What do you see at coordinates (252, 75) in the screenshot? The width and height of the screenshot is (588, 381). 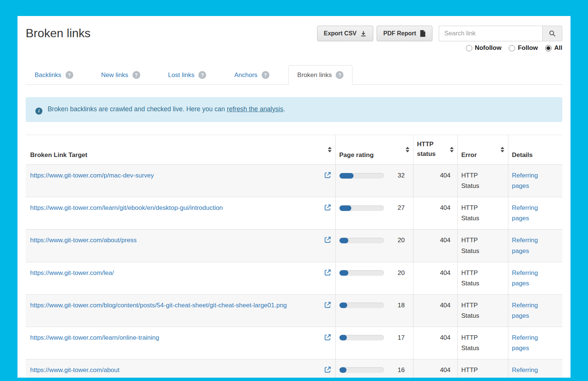 I see `tab-anchors: Anchors ?` at bounding box center [252, 75].